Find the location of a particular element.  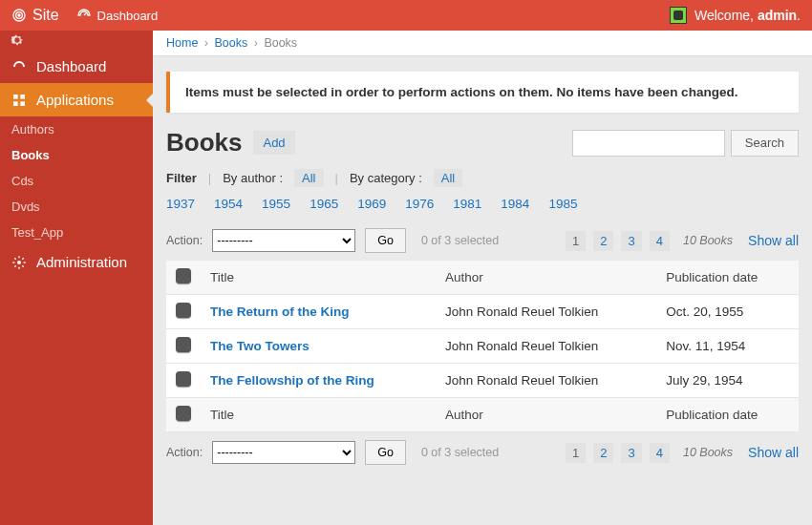

select-all-checkbox-bottom is located at coordinates (183, 413).